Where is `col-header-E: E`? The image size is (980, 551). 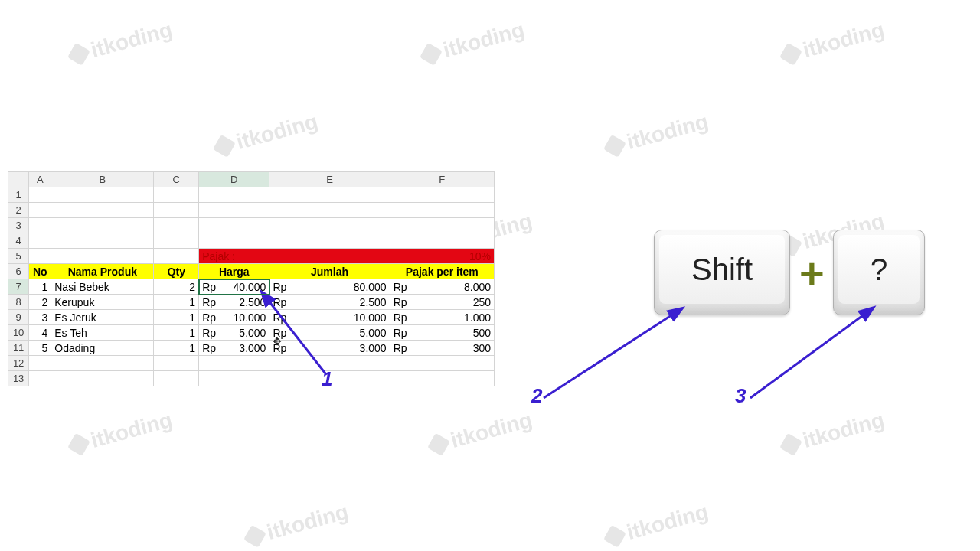
col-header-E: E is located at coordinates (329, 180).